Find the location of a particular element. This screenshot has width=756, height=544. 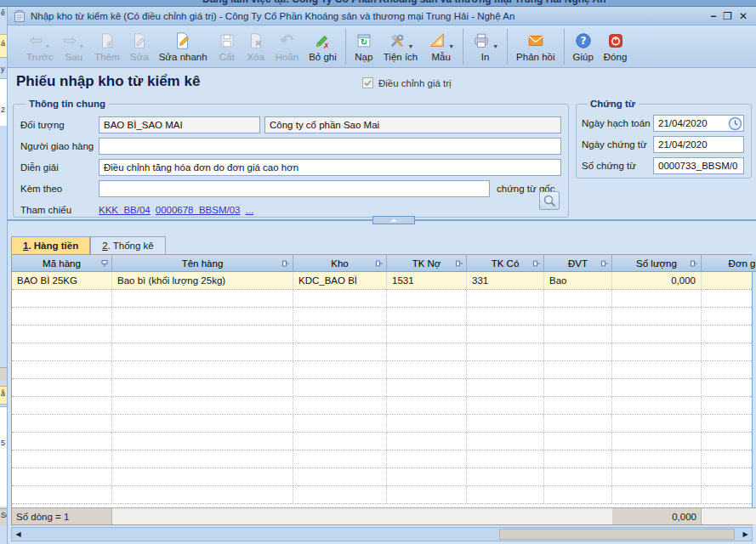

toolbar-in-button: ▼ In is located at coordinates (485, 46).